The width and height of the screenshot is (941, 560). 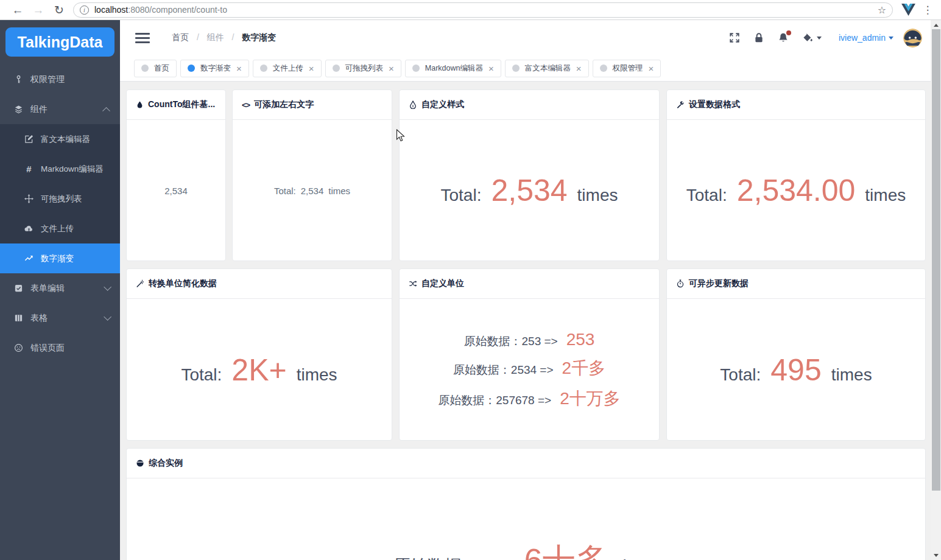 I want to click on checkbox-icon, so click(x=18, y=289).